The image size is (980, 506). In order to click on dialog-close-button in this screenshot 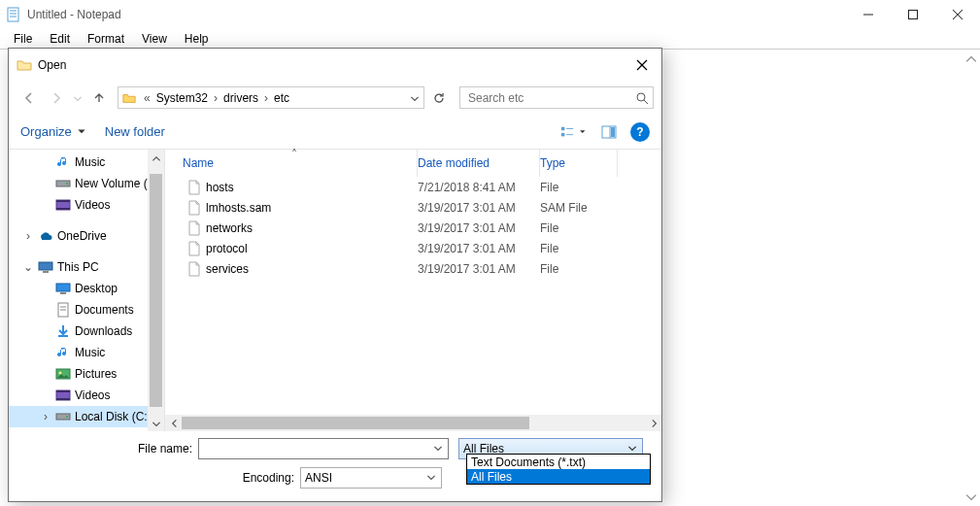, I will do `click(642, 65)`.